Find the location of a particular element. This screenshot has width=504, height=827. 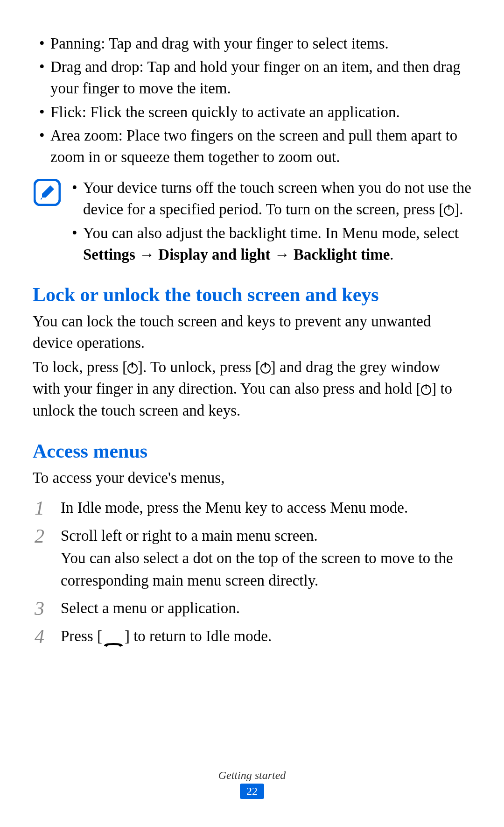

step-4-text-1: Press [ is located at coordinates (81, 636).